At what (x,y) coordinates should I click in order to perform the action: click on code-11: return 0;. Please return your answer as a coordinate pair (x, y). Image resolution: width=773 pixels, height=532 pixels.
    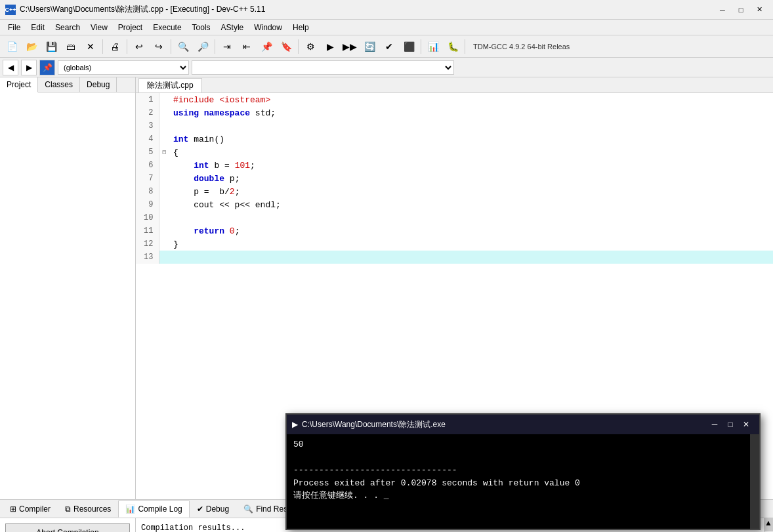
    Looking at the image, I should click on (471, 231).